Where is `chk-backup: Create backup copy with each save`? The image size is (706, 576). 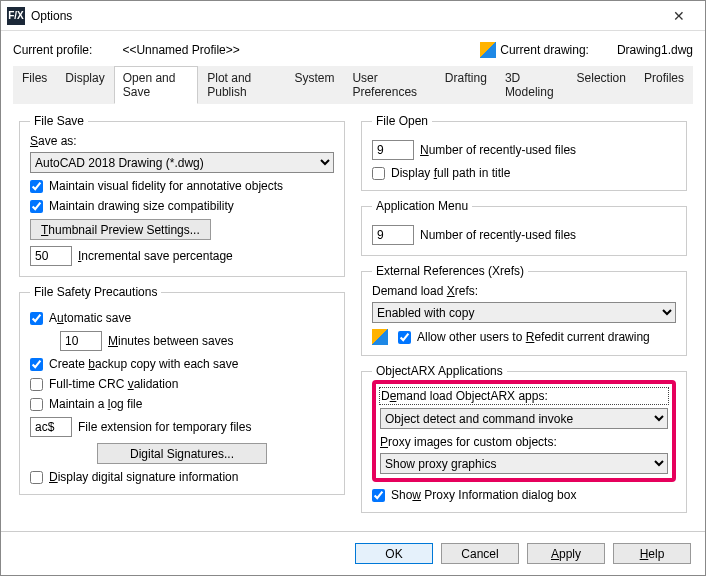 chk-backup: Create backup copy with each save is located at coordinates (182, 364).